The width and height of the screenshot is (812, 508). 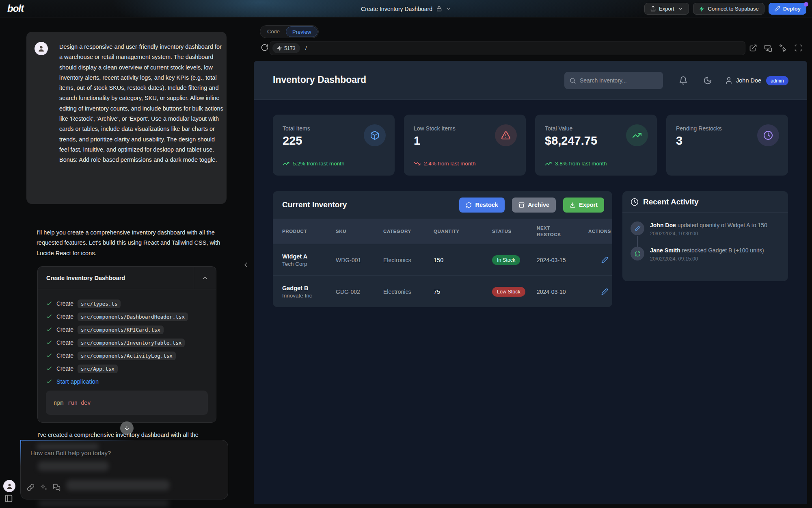 What do you see at coordinates (78, 382) in the screenshot?
I see `start-application-link: Start application` at bounding box center [78, 382].